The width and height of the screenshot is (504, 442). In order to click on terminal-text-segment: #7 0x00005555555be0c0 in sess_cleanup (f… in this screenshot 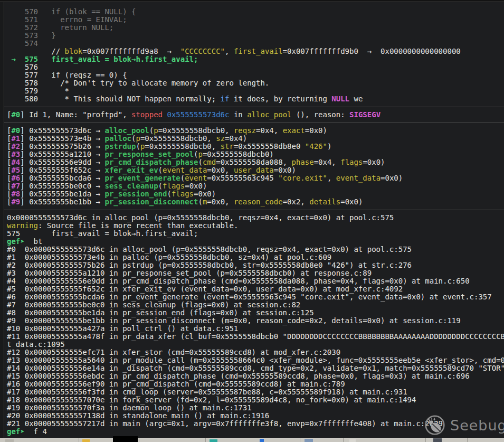, I will do `click(154, 305)`.